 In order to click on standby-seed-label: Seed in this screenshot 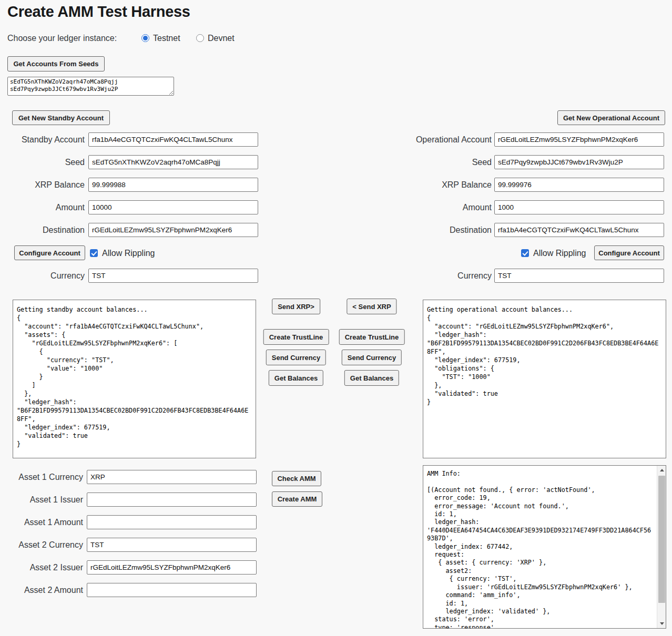, I will do `click(42, 162)`.